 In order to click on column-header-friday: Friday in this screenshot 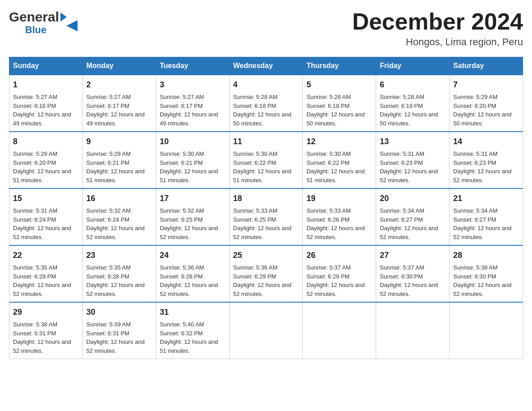, I will do `click(413, 66)`.